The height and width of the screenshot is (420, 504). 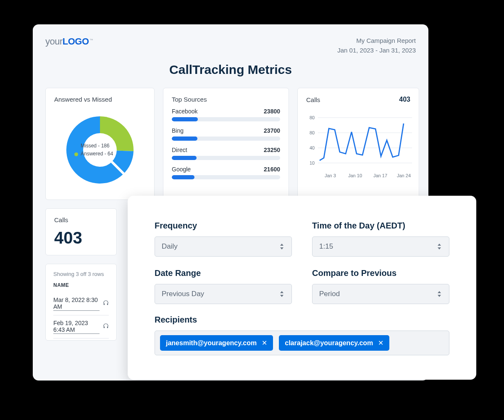 What do you see at coordinates (272, 131) in the screenshot?
I see `source-value: 23700` at bounding box center [272, 131].